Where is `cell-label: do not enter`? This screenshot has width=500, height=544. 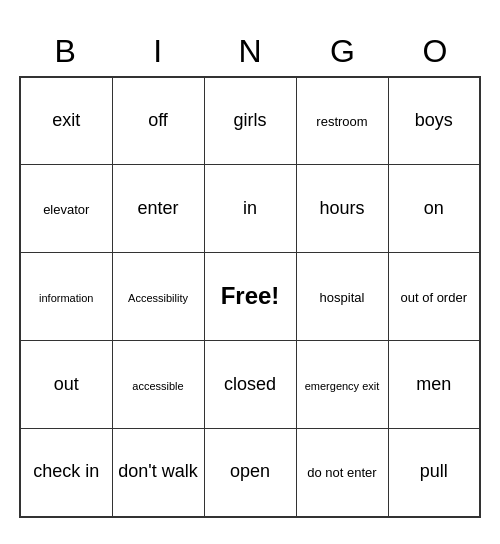
cell-label: do not enter is located at coordinates (342, 472).